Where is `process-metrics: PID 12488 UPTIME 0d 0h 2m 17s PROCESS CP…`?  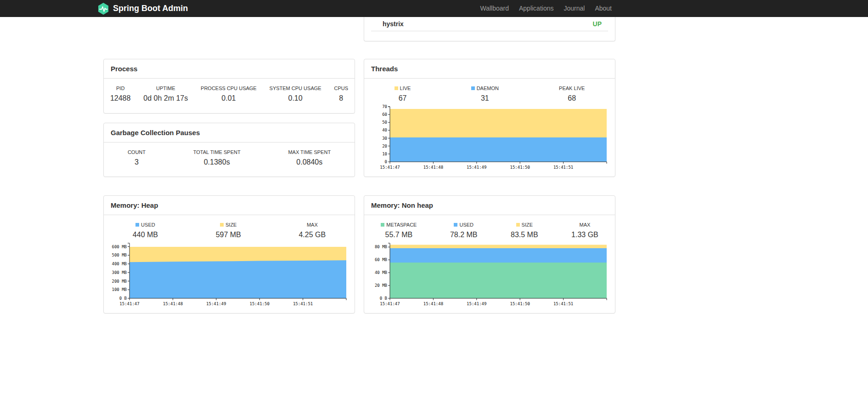
process-metrics: PID 12488 UPTIME 0d 0h 2m 17s PROCESS CP… is located at coordinates (229, 91).